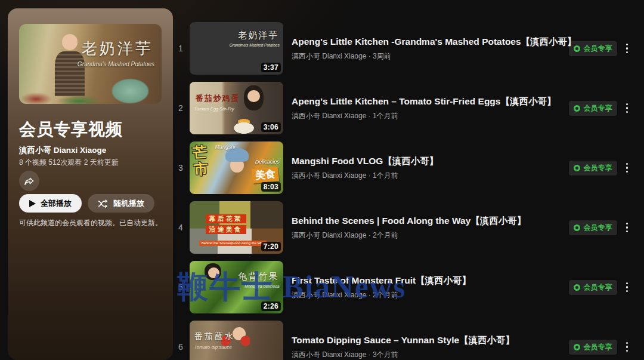 This screenshot has height=360, width=644. What do you see at coordinates (271, 67) in the screenshot?
I see `duration-badge: 3:37` at bounding box center [271, 67].